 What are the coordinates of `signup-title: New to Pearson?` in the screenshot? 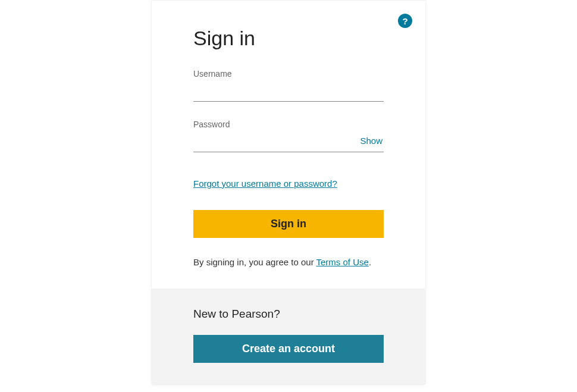 It's located at (288, 314).